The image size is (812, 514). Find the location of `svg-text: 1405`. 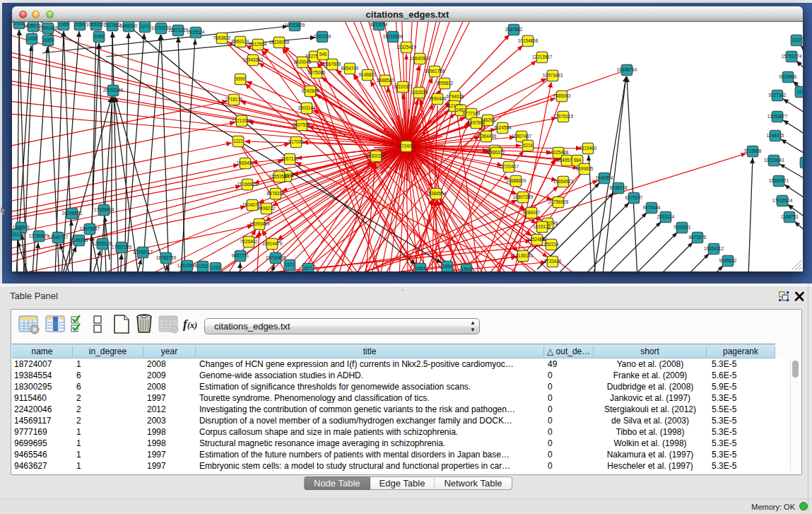

svg-text: 1405 is located at coordinates (33, 38).